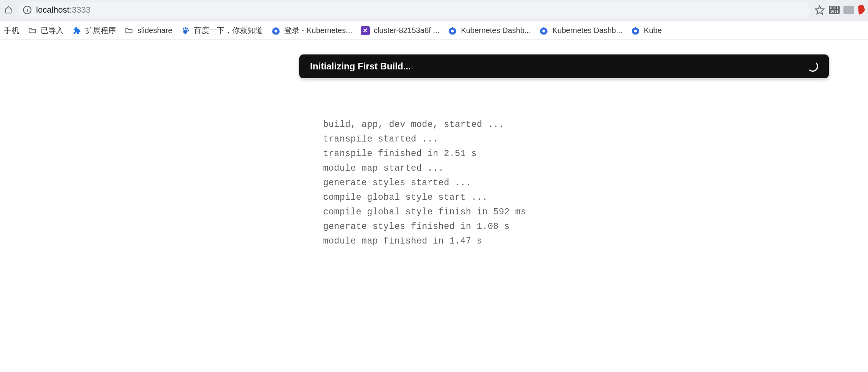  I want to click on bookmark-baidu: 百度一下，你就知道, so click(222, 31).